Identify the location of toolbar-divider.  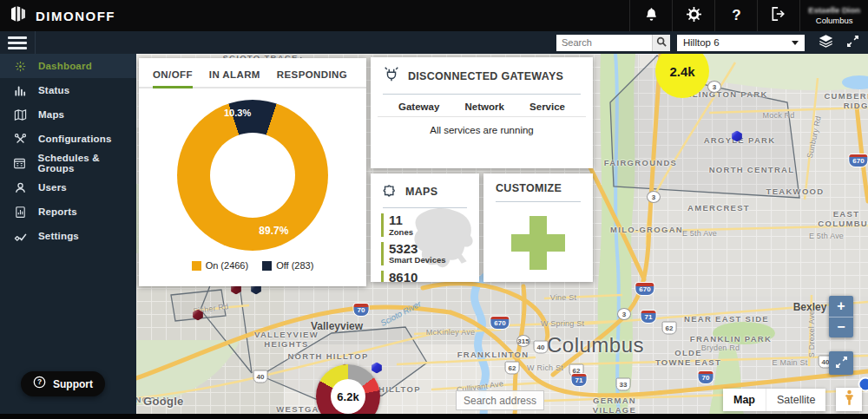
(35, 43).